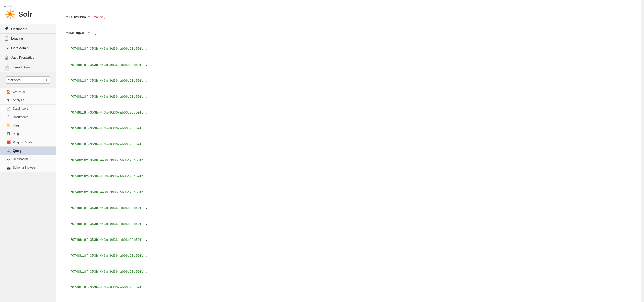 This screenshot has height=302, width=644. Describe the element at coordinates (8, 92) in the screenshot. I see `overview-icon: 🏠` at that location.